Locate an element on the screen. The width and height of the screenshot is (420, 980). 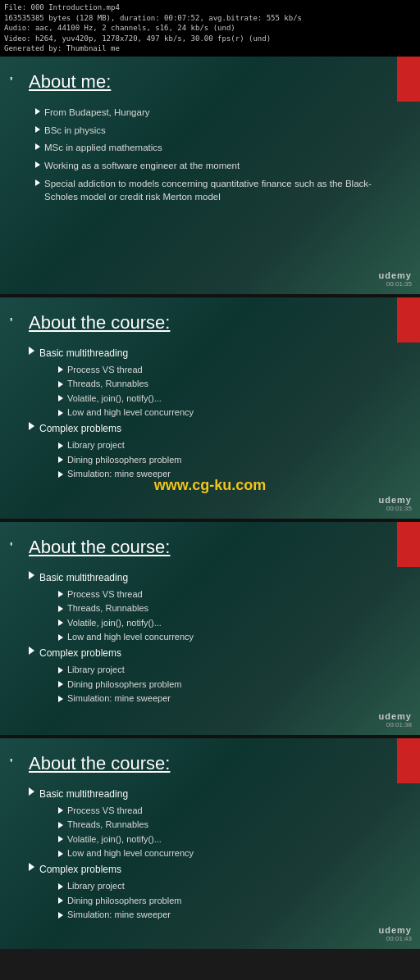
item-text: From Budapest, Hungary is located at coordinates (97, 113).